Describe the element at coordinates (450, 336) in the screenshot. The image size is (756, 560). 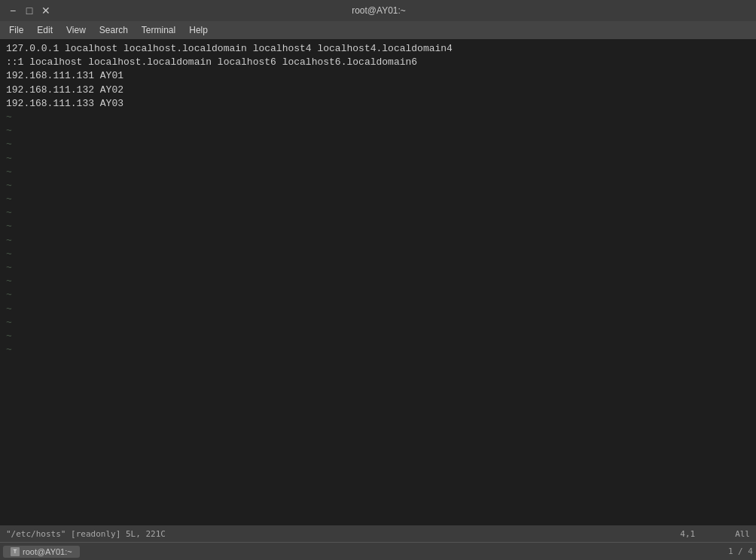
I see `tilde-17: ~` at that location.